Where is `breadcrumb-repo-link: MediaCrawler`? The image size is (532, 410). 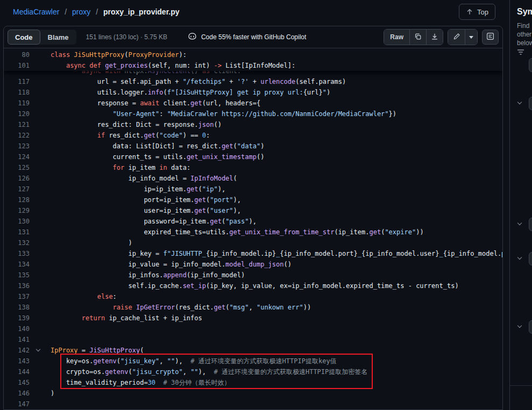 breadcrumb-repo-link: MediaCrawler is located at coordinates (36, 12).